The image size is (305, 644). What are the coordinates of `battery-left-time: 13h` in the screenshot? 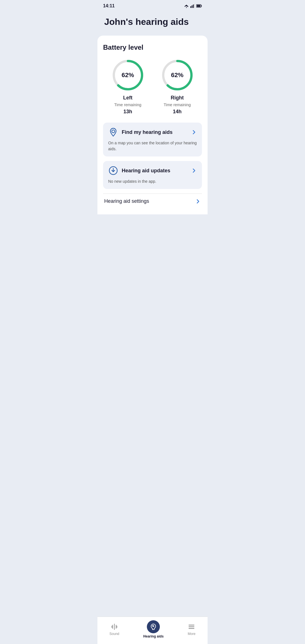 It's located at (128, 112).